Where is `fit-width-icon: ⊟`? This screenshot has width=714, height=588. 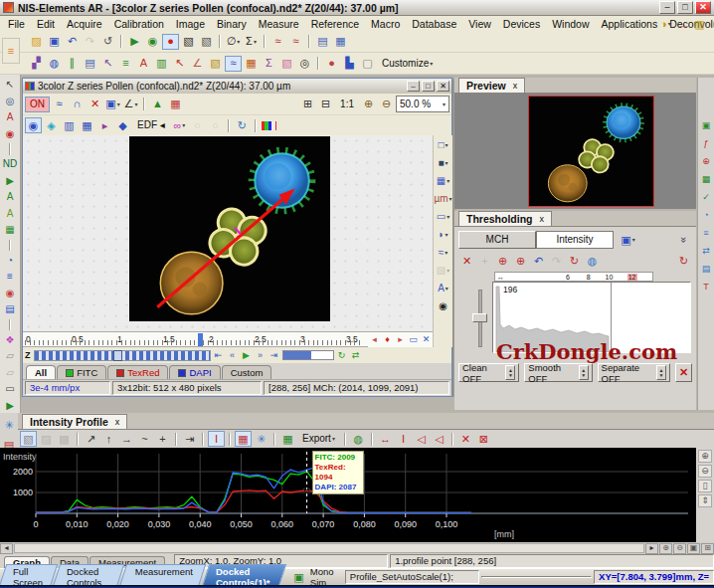 fit-width-icon: ⊟ is located at coordinates (326, 104).